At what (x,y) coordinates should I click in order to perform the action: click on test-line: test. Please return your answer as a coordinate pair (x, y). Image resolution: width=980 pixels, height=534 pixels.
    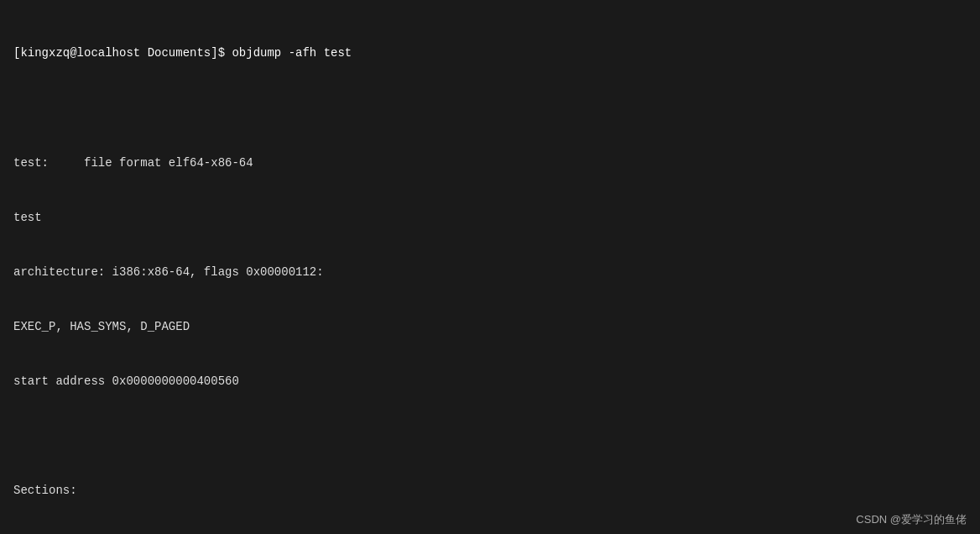
    Looking at the image, I should click on (490, 218).